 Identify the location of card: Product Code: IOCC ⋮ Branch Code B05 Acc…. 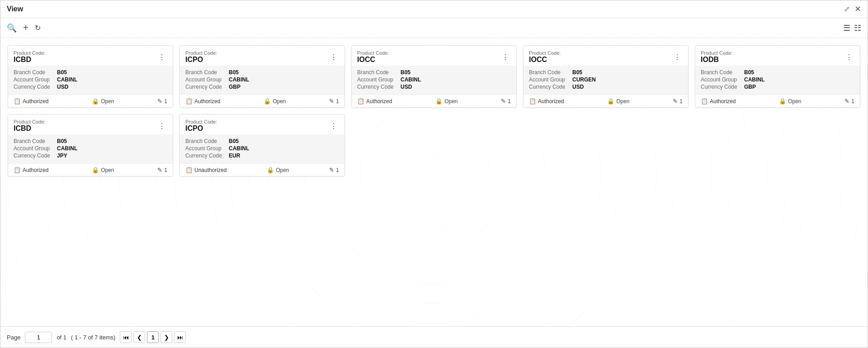
(434, 76).